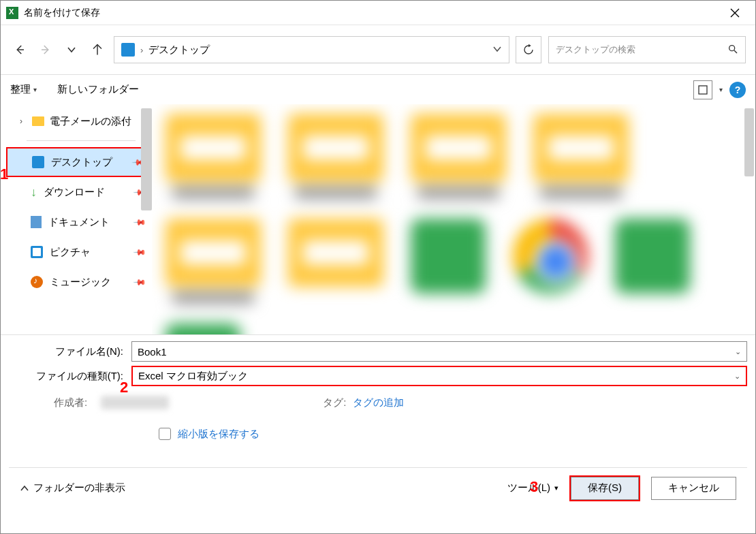 This screenshot has height=534, width=756. Describe the element at coordinates (36, 222) in the screenshot. I see `document-icon` at that location.